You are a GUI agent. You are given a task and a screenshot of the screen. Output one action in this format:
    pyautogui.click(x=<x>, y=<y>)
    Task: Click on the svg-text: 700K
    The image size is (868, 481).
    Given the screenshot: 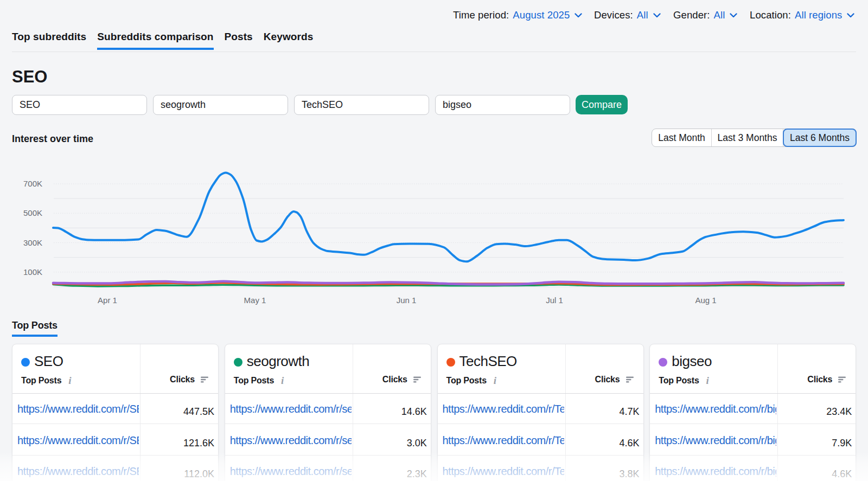 What is the action you would take?
    pyautogui.click(x=33, y=183)
    